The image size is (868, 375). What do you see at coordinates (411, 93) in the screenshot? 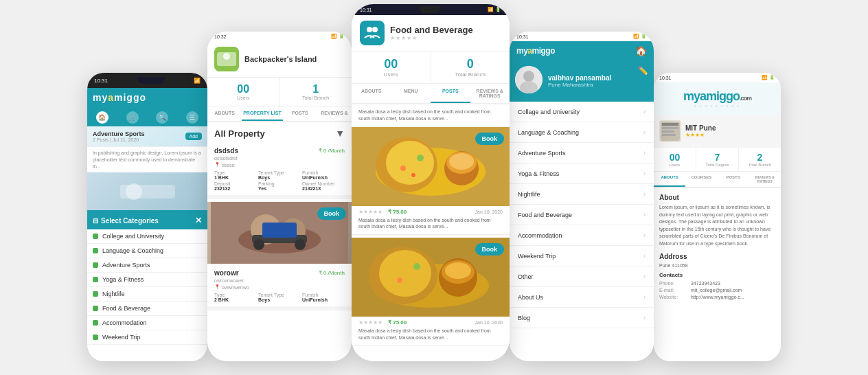
I see `food-tab-menu: MENU` at bounding box center [411, 93].